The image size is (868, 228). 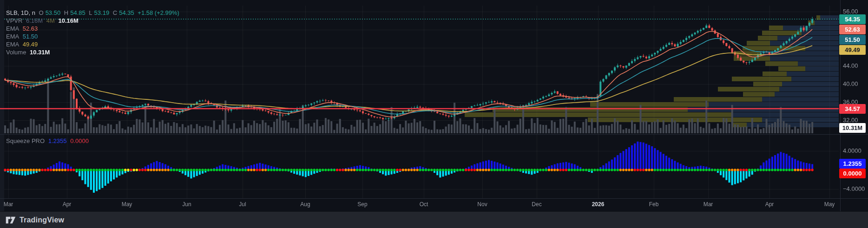 What do you see at coordinates (243, 204) in the screenshot?
I see `time-axis-label: Jul` at bounding box center [243, 204].